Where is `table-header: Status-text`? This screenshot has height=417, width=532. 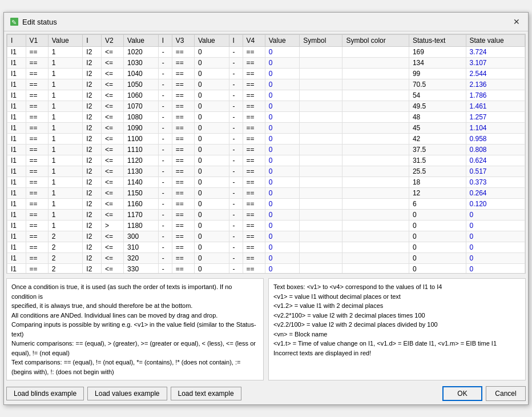
table-header: Status-text is located at coordinates (437, 41).